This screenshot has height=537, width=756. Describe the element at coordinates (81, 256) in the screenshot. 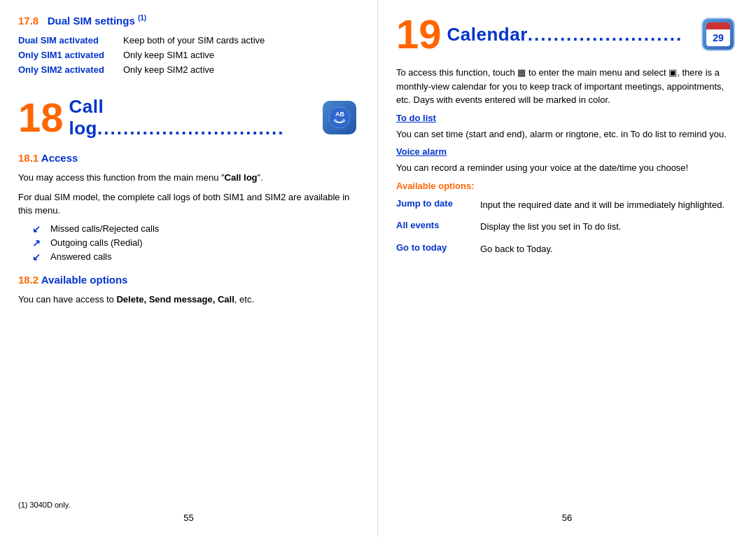

I see `bullet-text-3: Answered calls` at that location.